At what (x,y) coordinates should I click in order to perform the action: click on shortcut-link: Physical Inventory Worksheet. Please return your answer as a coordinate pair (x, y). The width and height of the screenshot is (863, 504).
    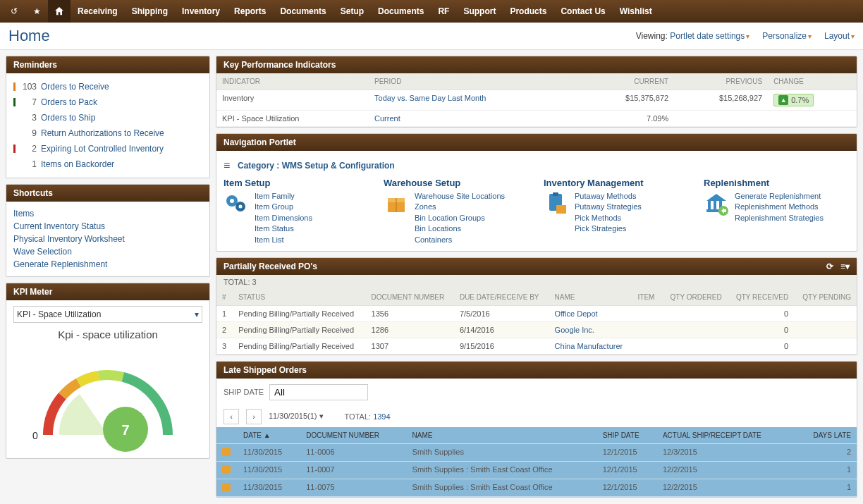
    Looking at the image, I should click on (108, 239).